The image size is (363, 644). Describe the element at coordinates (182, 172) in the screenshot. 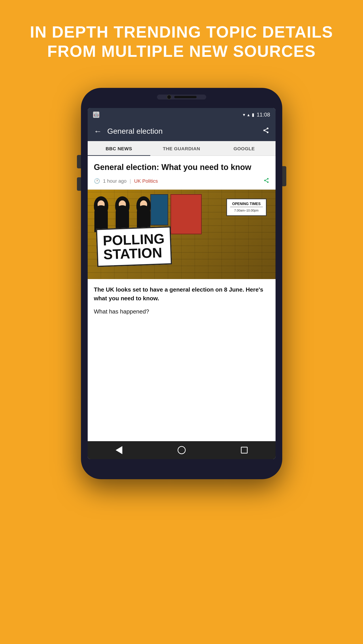

I see `article-header: General election: What you need to know …` at that location.